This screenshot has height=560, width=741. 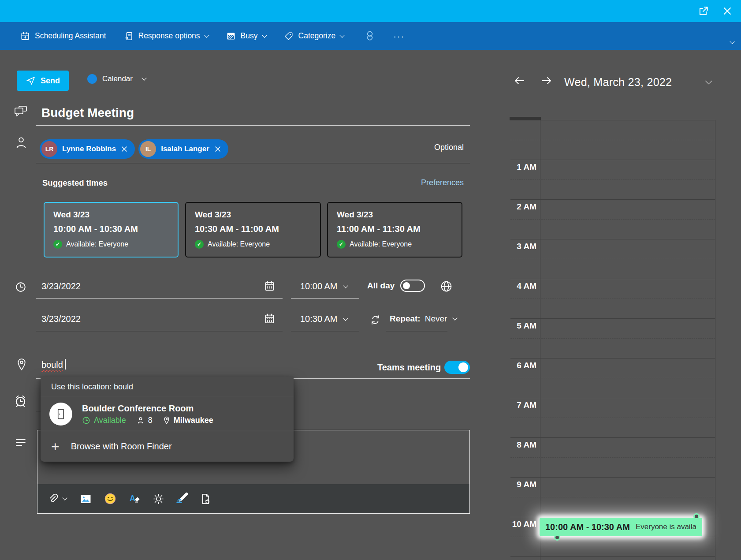 What do you see at coordinates (526, 207) in the screenshot?
I see `hour-label: 2 AM` at bounding box center [526, 207].